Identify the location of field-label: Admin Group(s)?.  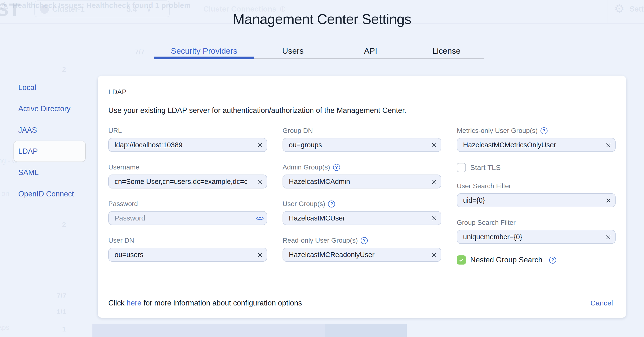
(362, 168).